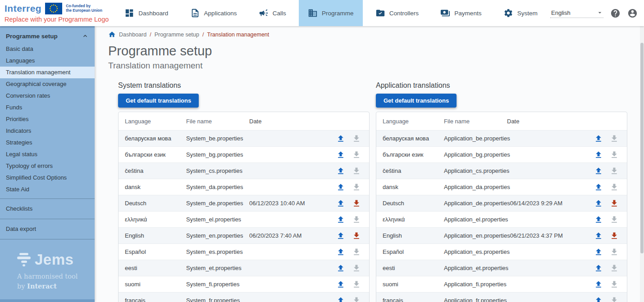  What do you see at coordinates (244, 252) in the screenshot?
I see `table-row-system-es-properties: EspañolSystem_es.properties` at bounding box center [244, 252].